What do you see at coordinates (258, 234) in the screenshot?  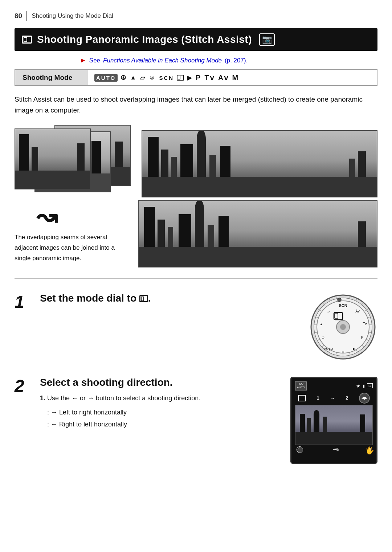 I see `demo-result-photo` at bounding box center [258, 234].